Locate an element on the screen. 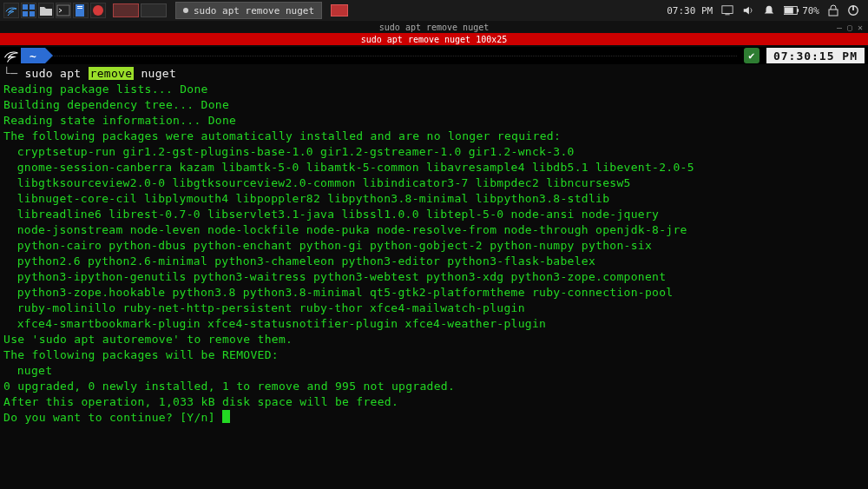 This screenshot has height=489, width=868. editor-icon is located at coordinates (81, 10).